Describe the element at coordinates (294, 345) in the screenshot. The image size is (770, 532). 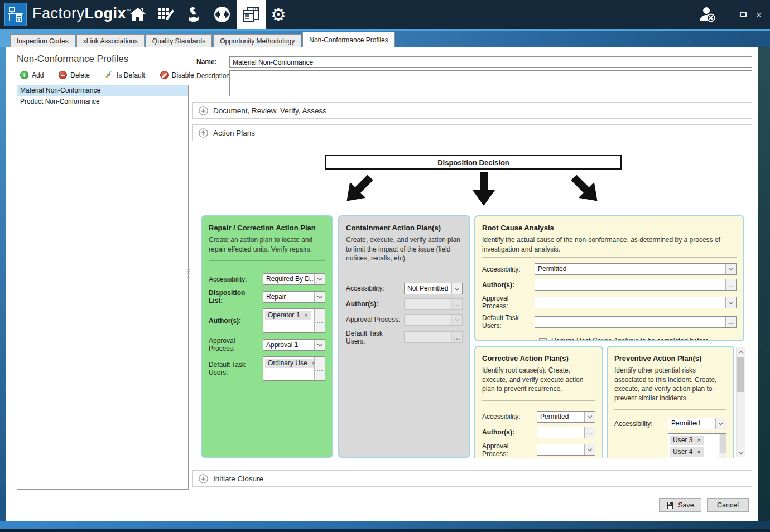
I see `approval-process-dropdown: Approval 1` at that location.